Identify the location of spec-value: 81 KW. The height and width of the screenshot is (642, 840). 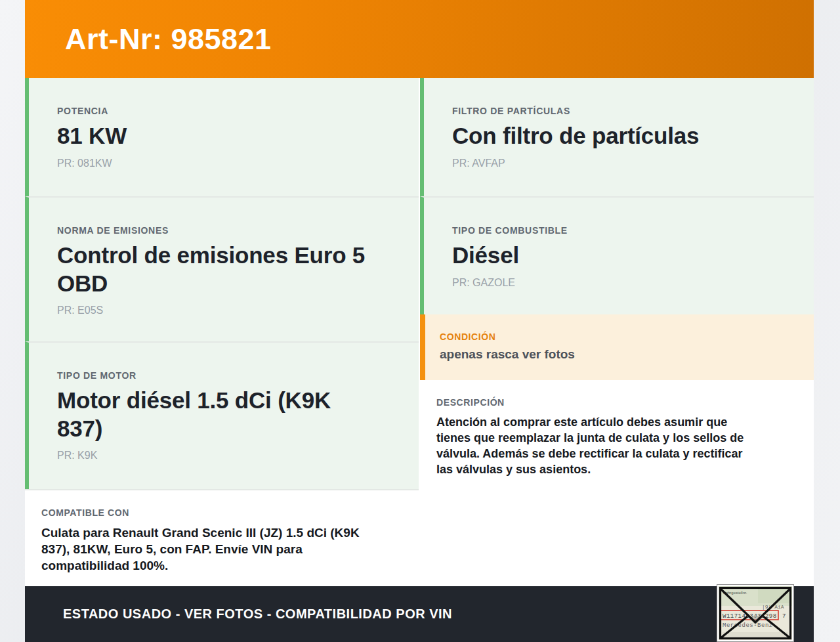
(228, 137).